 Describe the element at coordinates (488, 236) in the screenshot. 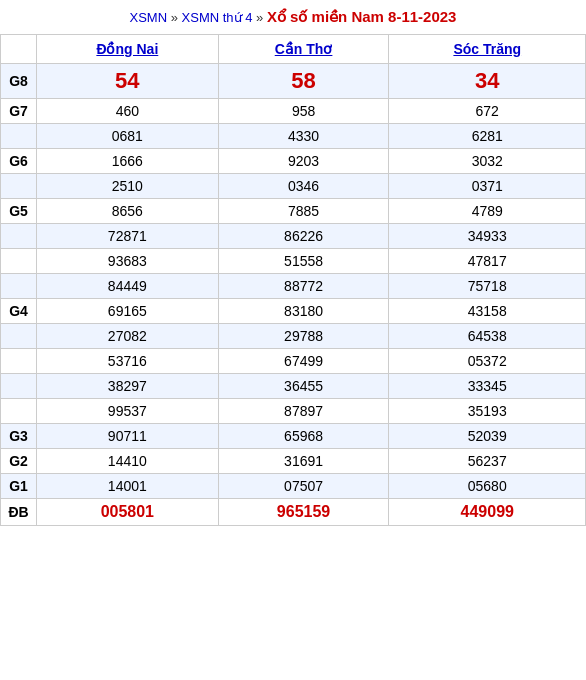

I see `row-value: 34933` at that location.